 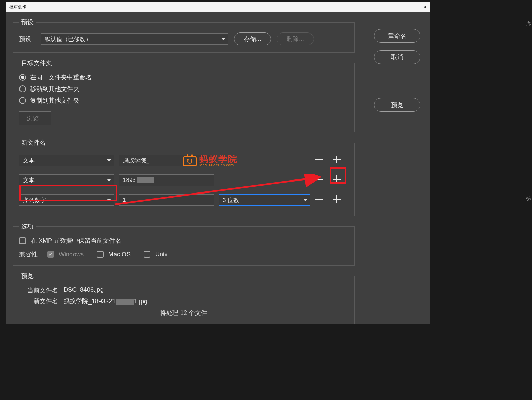 What do you see at coordinates (135, 39) in the screenshot?
I see `preset-select: 默认值（已修改）` at bounding box center [135, 39].